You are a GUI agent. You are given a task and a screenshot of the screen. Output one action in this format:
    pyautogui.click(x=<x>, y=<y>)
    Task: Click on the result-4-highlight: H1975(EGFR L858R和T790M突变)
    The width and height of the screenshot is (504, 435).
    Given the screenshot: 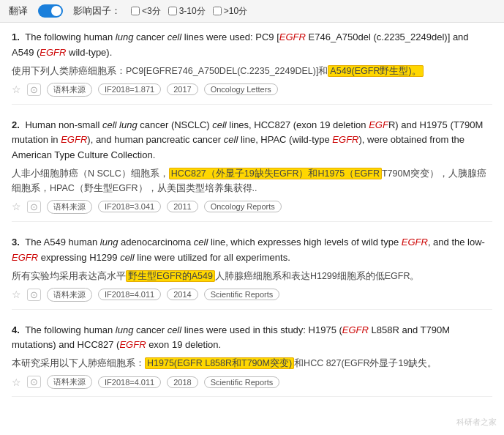 What is the action you would take?
    pyautogui.click(x=219, y=363)
    